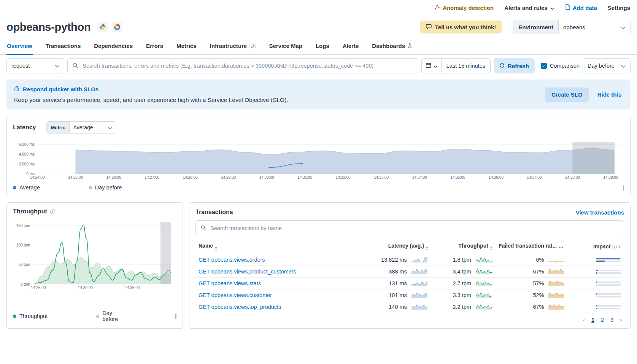 Image resolution: width=637 pixels, height=364 pixels. I want to click on settings-button: Settings, so click(619, 8).